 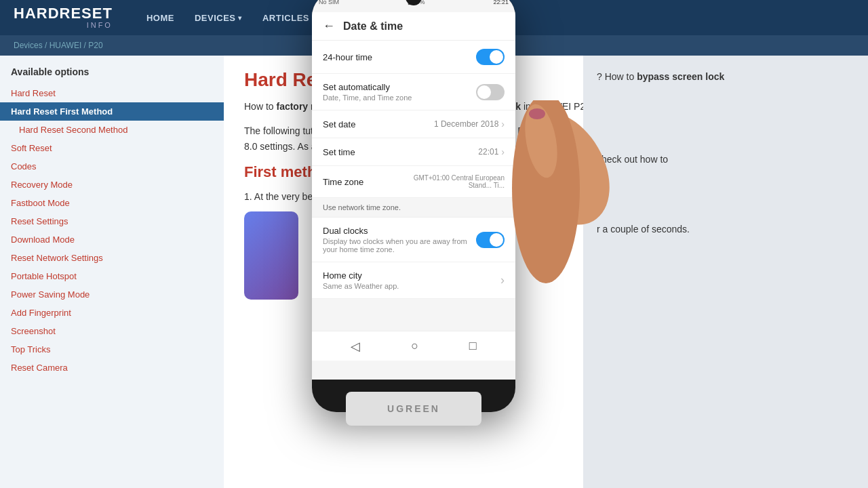 What do you see at coordinates (347, 57) in the screenshot?
I see `setting-24hour-label: 24-hour time` at bounding box center [347, 57].